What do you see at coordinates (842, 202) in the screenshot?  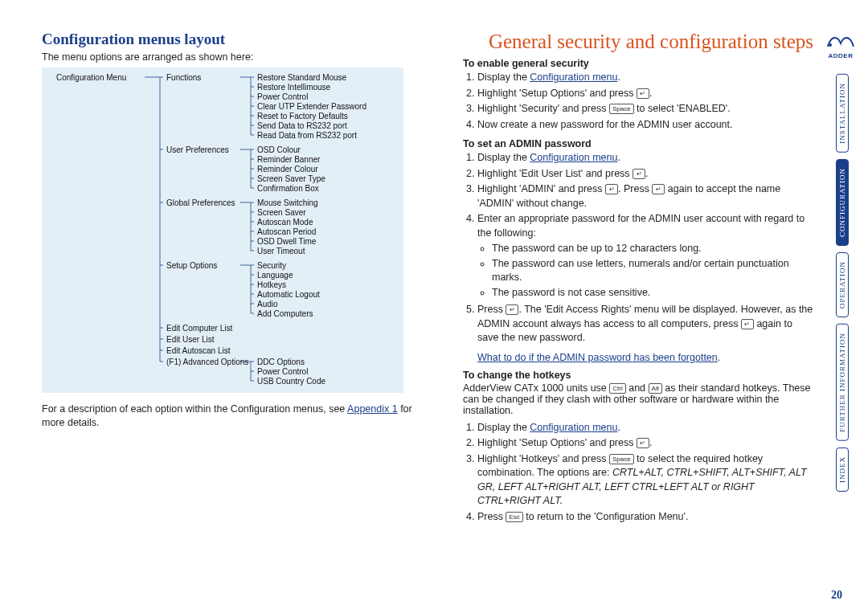 I see `nav-tab-configuration: CONFIGURATION` at bounding box center [842, 202].